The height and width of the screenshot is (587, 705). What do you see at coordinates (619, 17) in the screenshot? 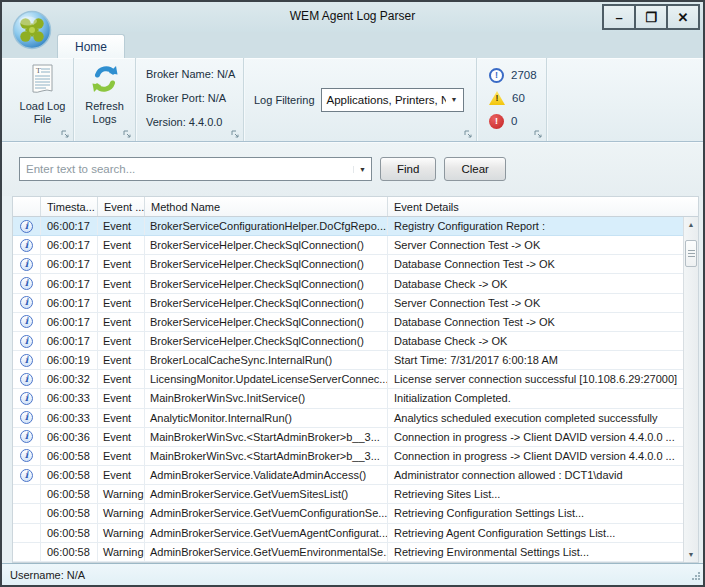
I see `minimize-button: –` at bounding box center [619, 17].